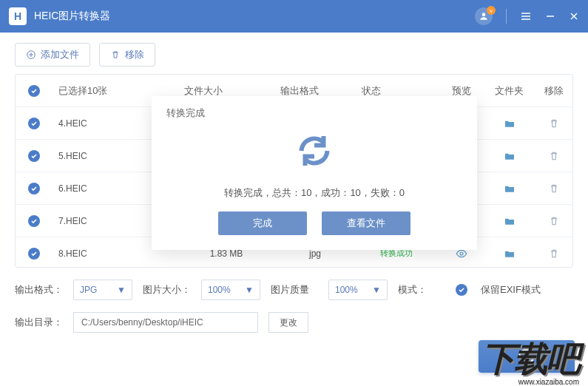 Image resolution: width=588 pixels, height=386 pixels. Describe the element at coordinates (18, 16) in the screenshot. I see `app-logo: H` at that location.